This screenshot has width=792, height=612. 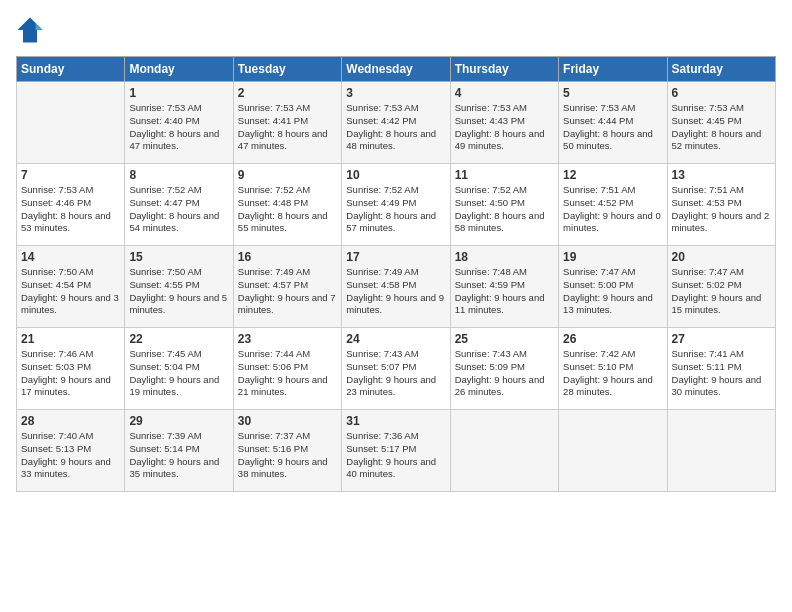 I want to click on day-cell: 23Sunrise: 7:44 AM Sunset: 5:06 PM Dayli…, so click(x=287, y=369).